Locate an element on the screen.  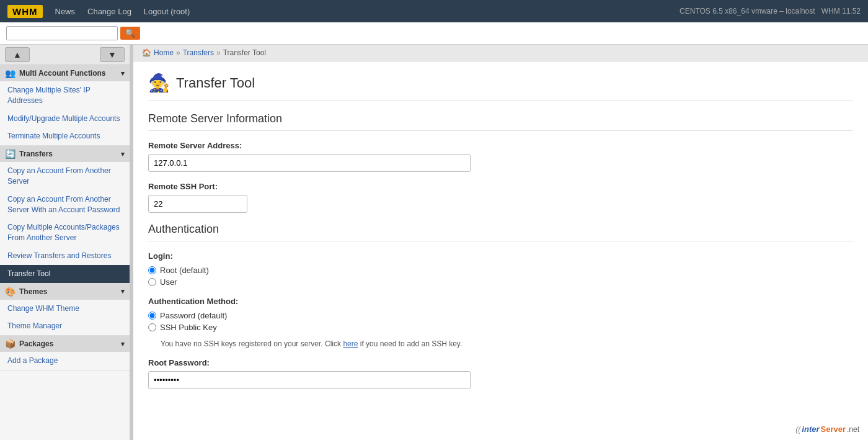
topbar: WHM News Change Log Logout (root) CENTOS… is located at coordinates (434, 11).